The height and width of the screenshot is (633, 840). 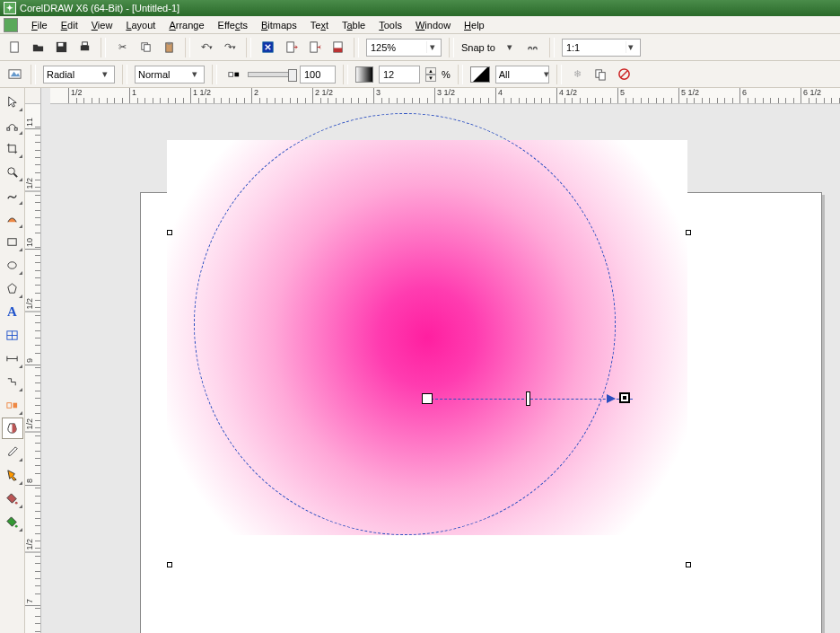 What do you see at coordinates (319, 25) in the screenshot?
I see `menu-text: Text` at bounding box center [319, 25].